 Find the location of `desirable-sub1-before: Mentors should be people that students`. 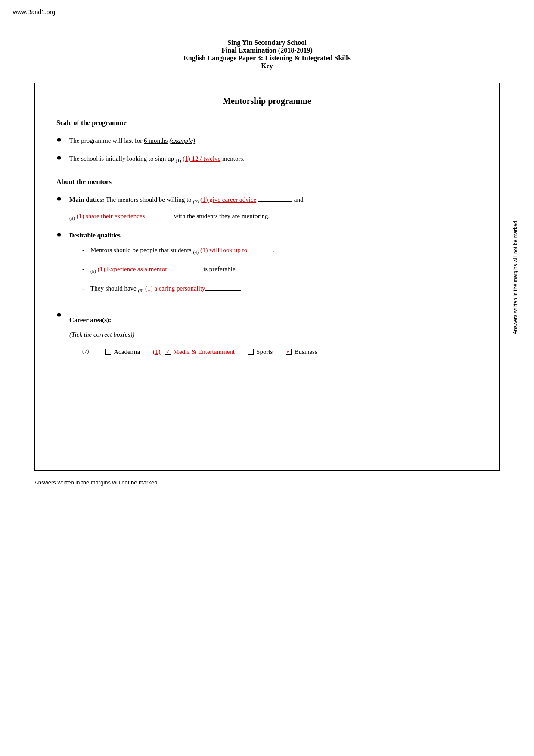

desirable-sub1-before: Mentors should be people that students is located at coordinates (142, 250).